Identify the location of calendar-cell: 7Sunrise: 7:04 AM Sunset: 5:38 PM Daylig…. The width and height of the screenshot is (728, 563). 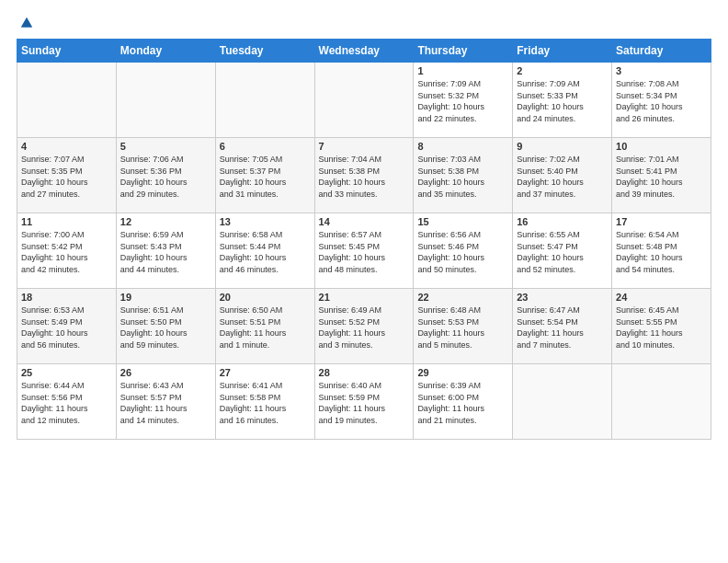
(364, 176).